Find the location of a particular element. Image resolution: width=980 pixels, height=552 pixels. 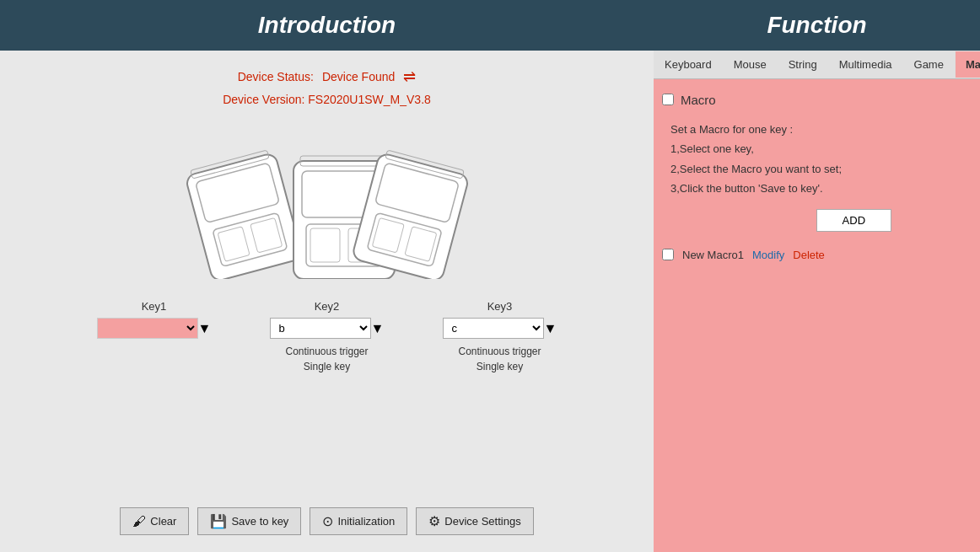

device-version-label: Device Version: is located at coordinates (263, 99).